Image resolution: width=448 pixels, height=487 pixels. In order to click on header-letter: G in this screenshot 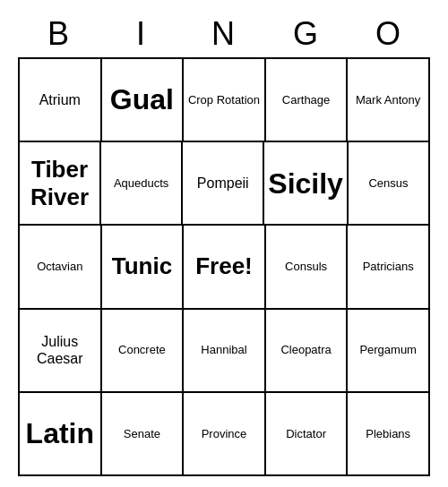, I will do `click(306, 34)`.